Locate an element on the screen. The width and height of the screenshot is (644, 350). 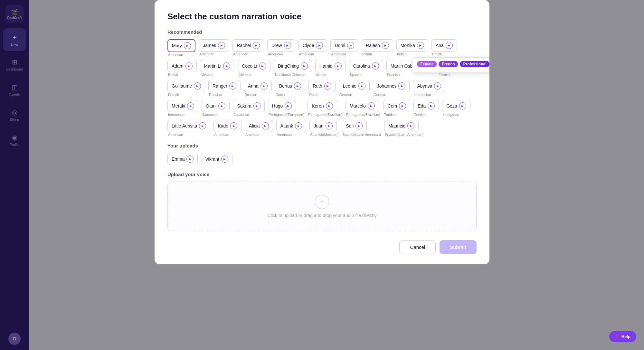
voice-lang: Portuguese(Brazilian) is located at coordinates (325, 115).